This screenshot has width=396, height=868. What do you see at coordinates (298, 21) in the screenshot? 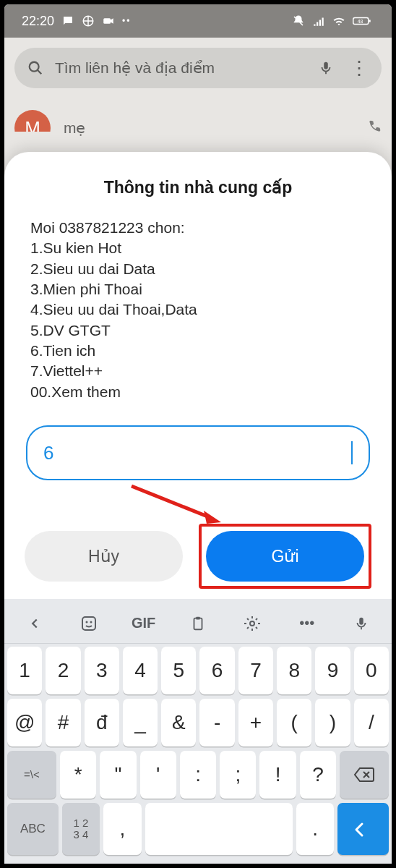
I see `mute-icon` at bounding box center [298, 21].